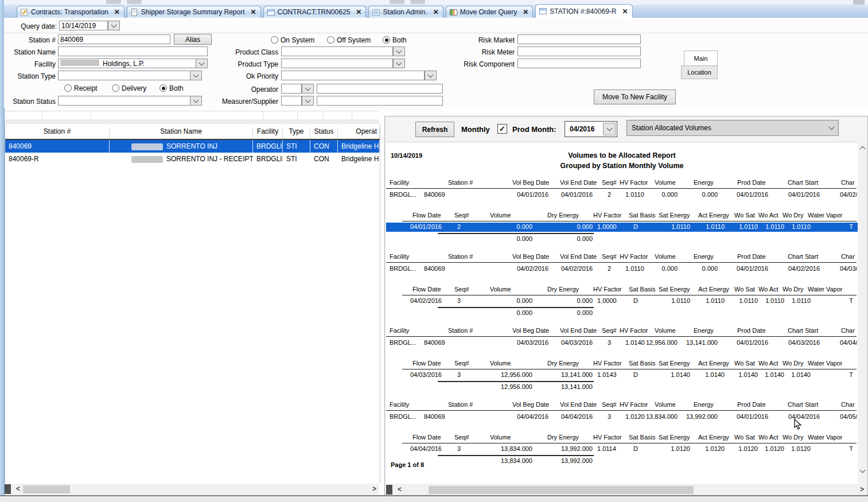 The image size is (868, 502). What do you see at coordinates (193, 39) in the screenshot?
I see `alias-button: Alias` at bounding box center [193, 39].